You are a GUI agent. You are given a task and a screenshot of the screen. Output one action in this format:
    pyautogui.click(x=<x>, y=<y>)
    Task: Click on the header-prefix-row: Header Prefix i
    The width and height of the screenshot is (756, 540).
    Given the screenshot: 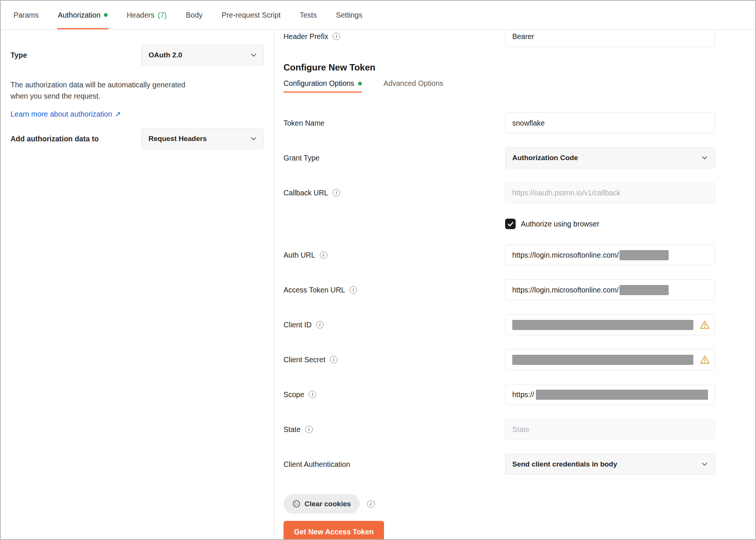 What is the action you would take?
    pyautogui.click(x=519, y=38)
    